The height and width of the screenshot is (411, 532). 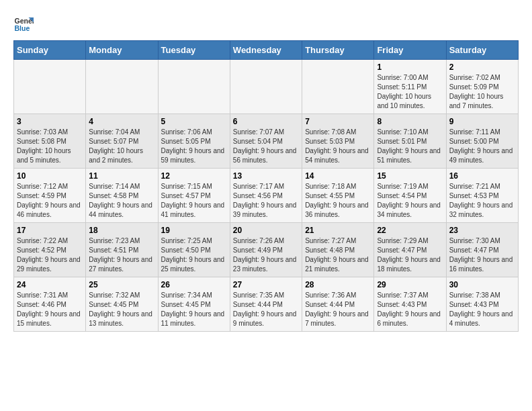 I want to click on weekday-header-monday: Monday, so click(x=122, y=50).